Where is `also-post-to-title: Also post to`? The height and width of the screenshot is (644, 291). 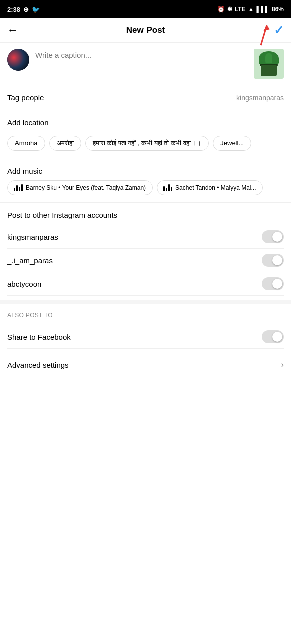
also-post-to-title: Also post to is located at coordinates (145, 315).